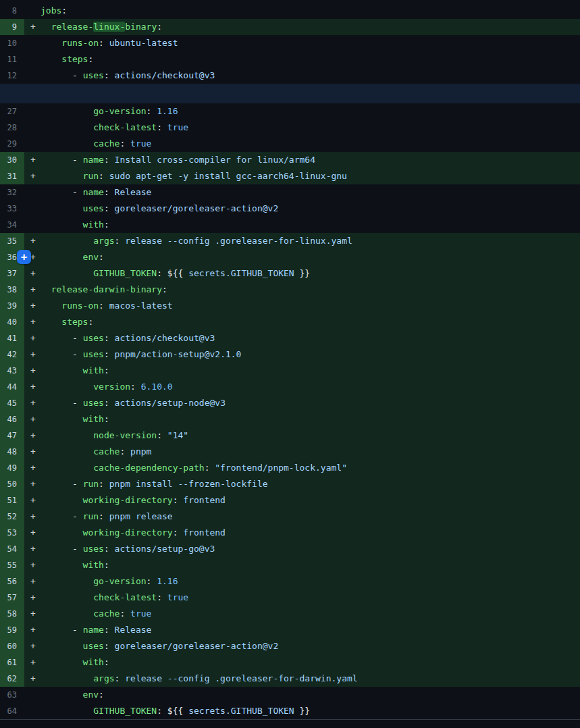 Image resolution: width=580 pixels, height=728 pixels. Describe the element at coordinates (290, 241) in the screenshot. I see `diff-line: 35+ args: release --config .goreleaser-f…` at that location.